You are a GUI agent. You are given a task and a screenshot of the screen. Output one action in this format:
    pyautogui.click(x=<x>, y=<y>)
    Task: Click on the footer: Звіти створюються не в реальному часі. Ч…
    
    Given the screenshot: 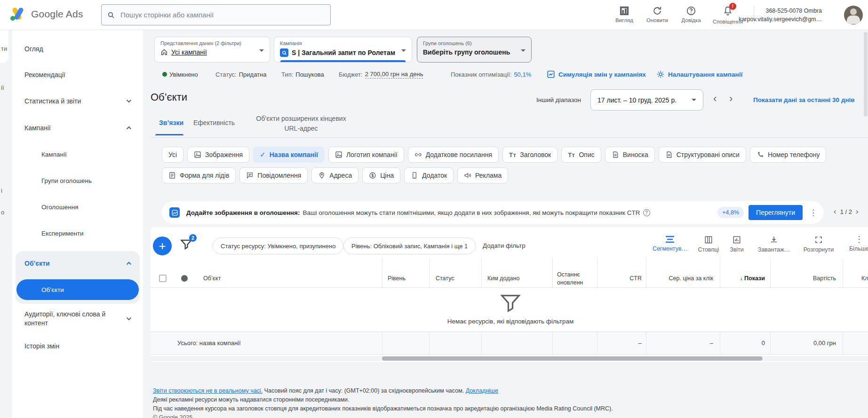 What is the action you would take?
    pyautogui.click(x=383, y=402)
    